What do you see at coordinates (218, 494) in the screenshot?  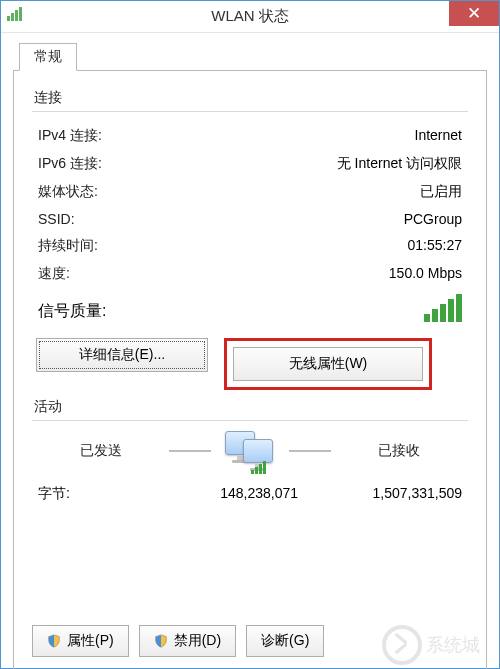 I see `bytes-sent: 148,238,071` at bounding box center [218, 494].